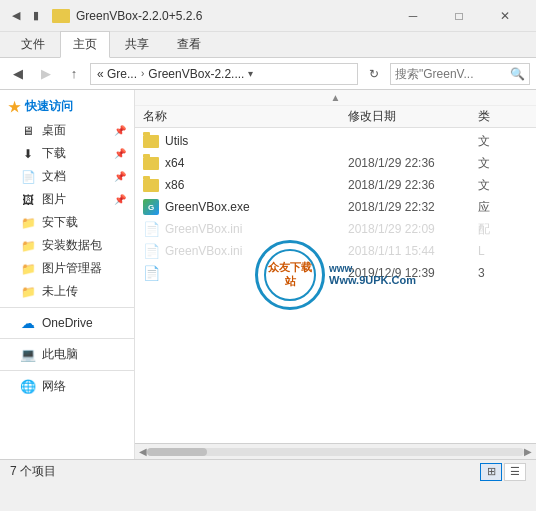  Describe the element at coordinates (503, 472) in the screenshot. I see `view-buttons: ⊞ ☰` at that location.